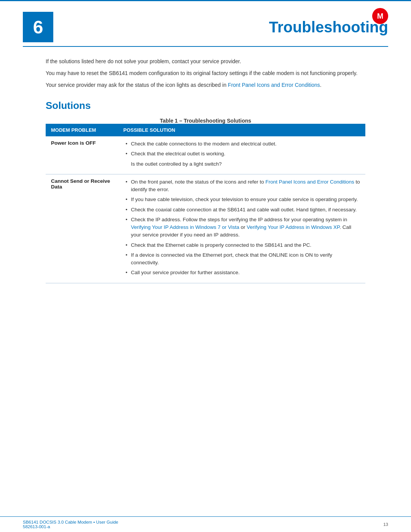  Describe the element at coordinates (82, 155) in the screenshot. I see `problem-cell-1: Power Icon is OFF` at that location.